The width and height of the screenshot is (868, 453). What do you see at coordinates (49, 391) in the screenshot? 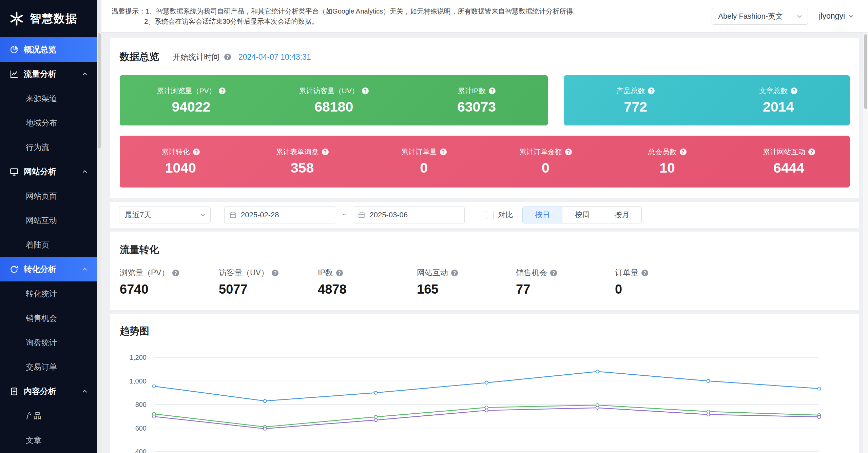
I see `sidebar-item-4: 内容分析` at bounding box center [49, 391].